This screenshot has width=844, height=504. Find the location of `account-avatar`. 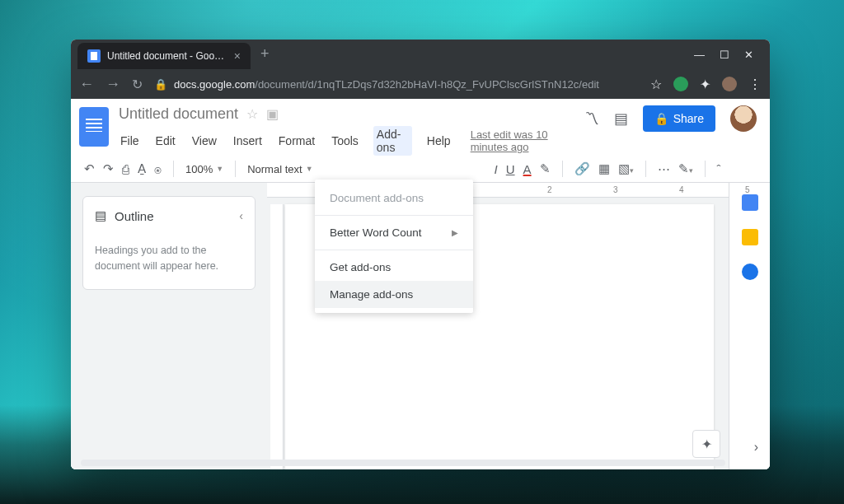

account-avatar is located at coordinates (743, 119).